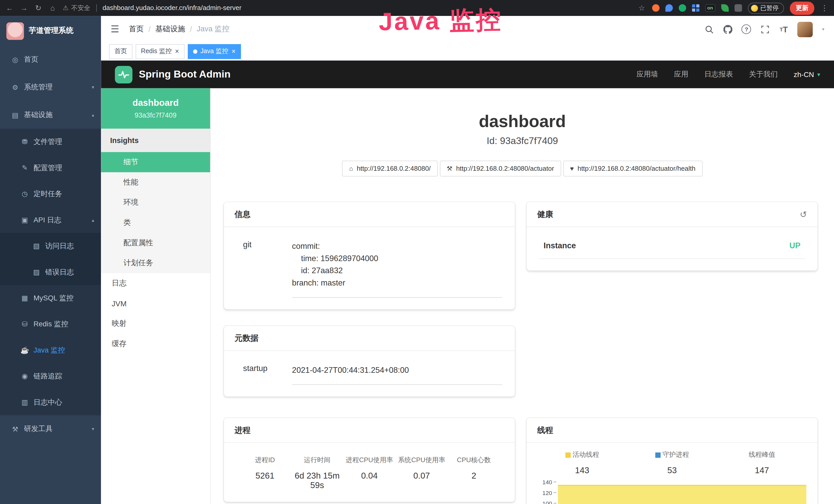  I want to click on chevron-down-icon: ▾, so click(93, 87).